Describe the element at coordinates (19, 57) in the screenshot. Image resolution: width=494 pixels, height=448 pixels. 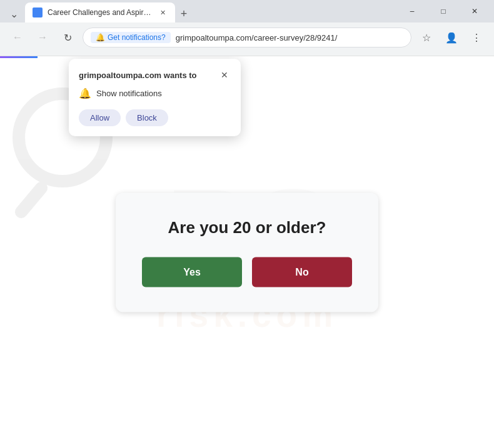
I see `page-progress-bar` at that location.